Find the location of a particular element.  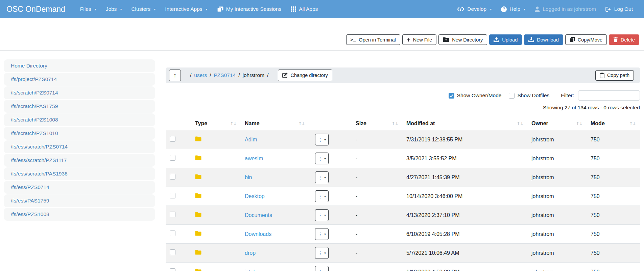

filter-input is located at coordinates (609, 96).